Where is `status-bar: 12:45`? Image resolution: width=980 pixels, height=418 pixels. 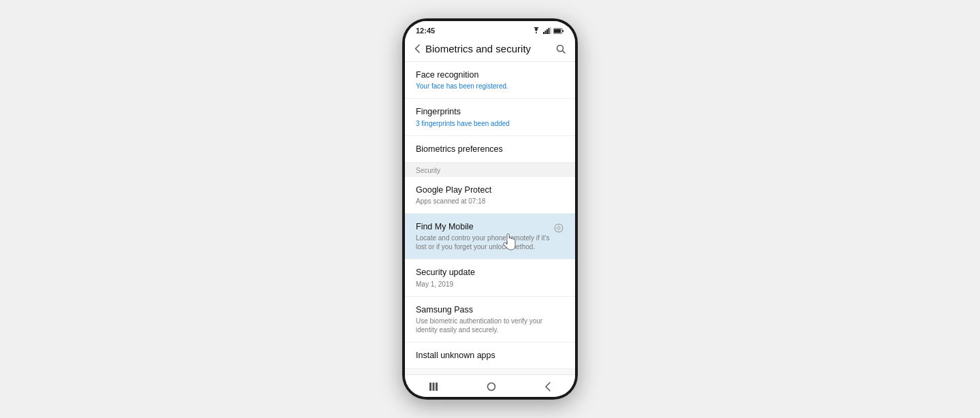
status-bar: 12:45 is located at coordinates (490, 29).